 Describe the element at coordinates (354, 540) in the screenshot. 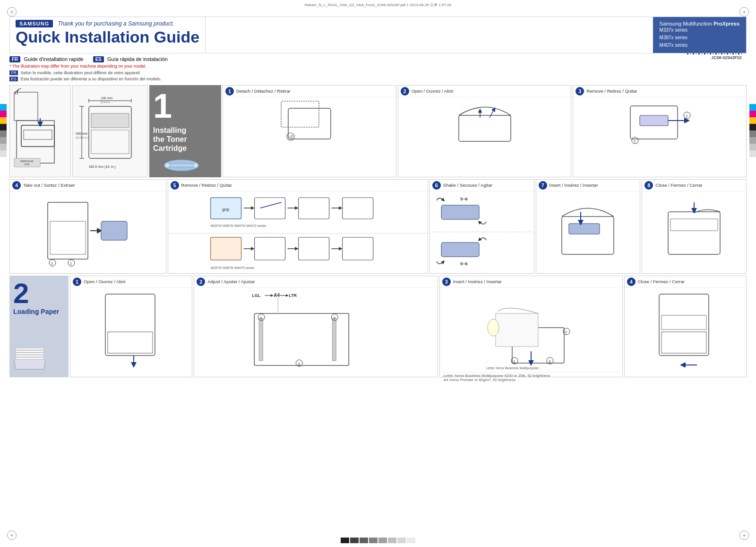

I see `swatch-dk-gray` at that location.